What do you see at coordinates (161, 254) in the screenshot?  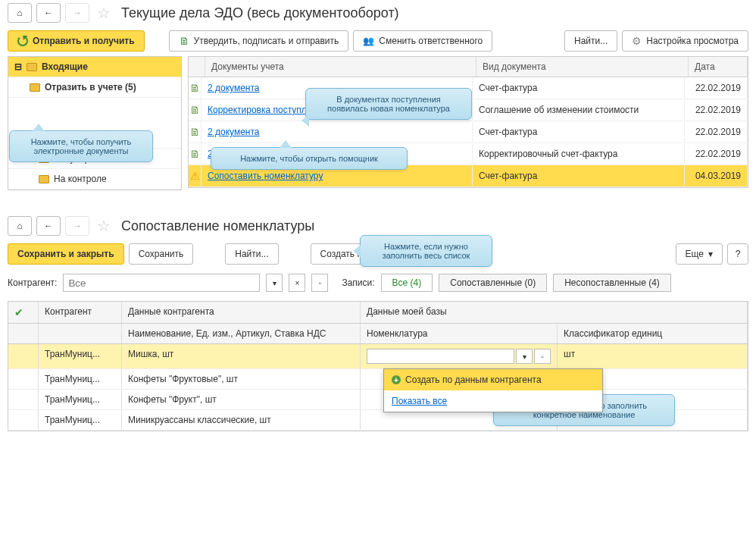 I see `save-button: Сохранить` at bounding box center [161, 254].